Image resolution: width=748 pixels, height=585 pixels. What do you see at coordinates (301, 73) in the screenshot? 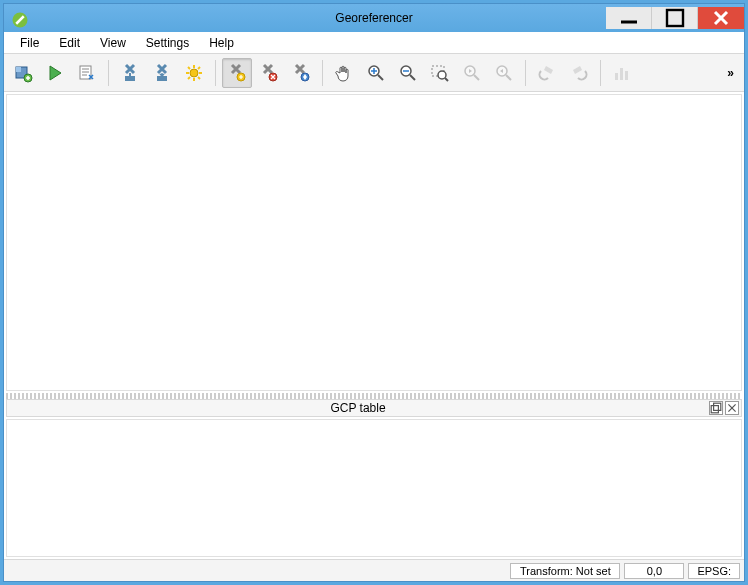
I see `move-point-button` at bounding box center [301, 73].